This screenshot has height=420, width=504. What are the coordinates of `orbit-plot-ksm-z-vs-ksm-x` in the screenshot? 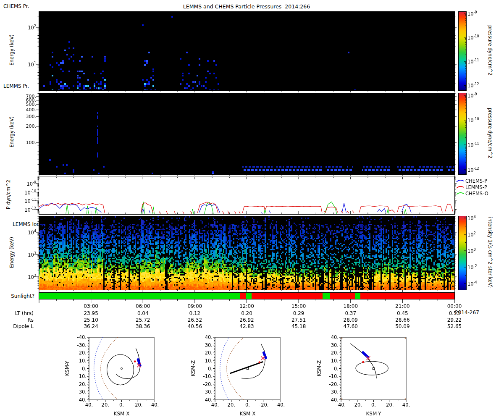 It's located at (247, 370).